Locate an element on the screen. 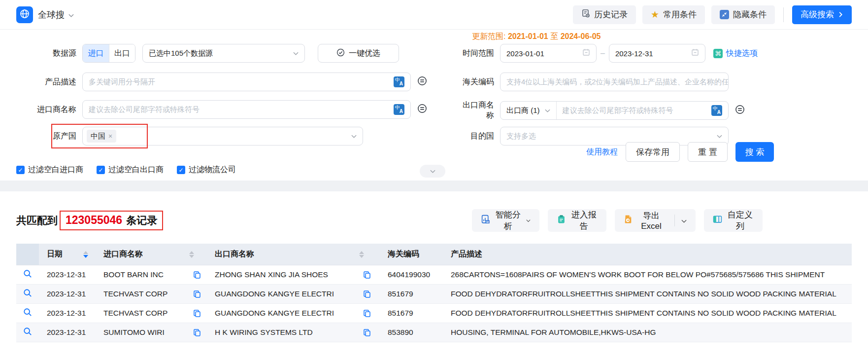  checkbox-filter-logistics: ✓ 过滤物流公司 is located at coordinates (206, 170).